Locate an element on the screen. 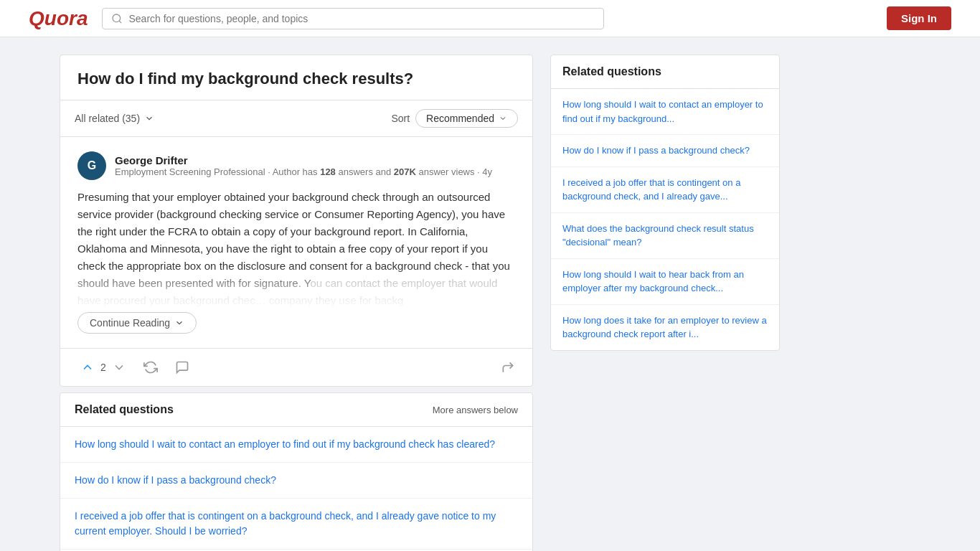  related-link-2: How do I know if I pass a background che… is located at coordinates (296, 481).